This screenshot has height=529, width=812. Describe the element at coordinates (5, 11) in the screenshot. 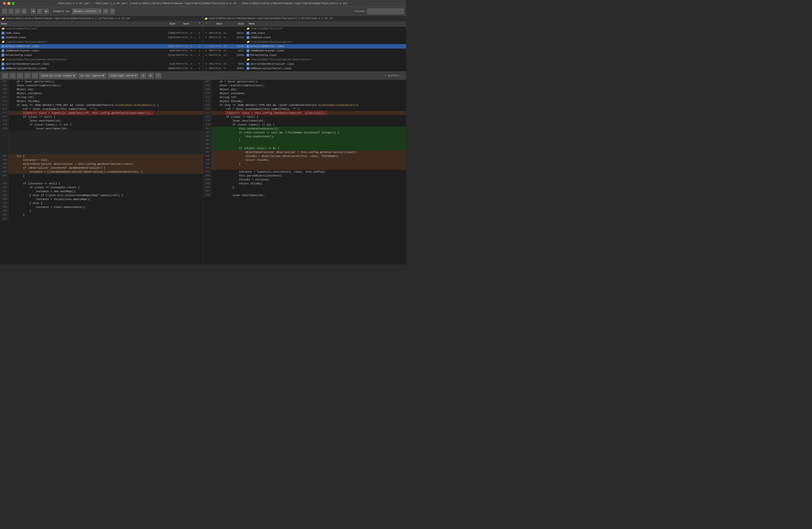

I see `nav-prev-button: ↑` at that location.